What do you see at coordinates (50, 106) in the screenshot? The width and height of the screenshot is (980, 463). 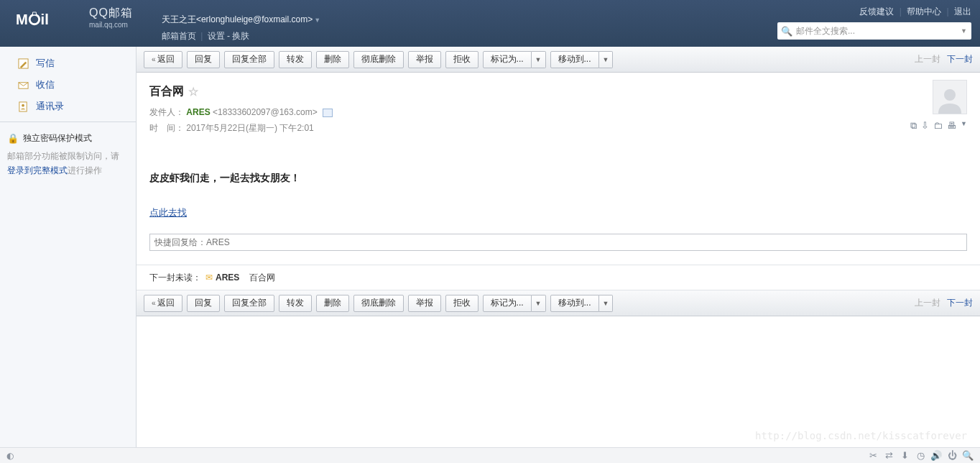 I see `contacts-label: 通讯录` at bounding box center [50, 106].